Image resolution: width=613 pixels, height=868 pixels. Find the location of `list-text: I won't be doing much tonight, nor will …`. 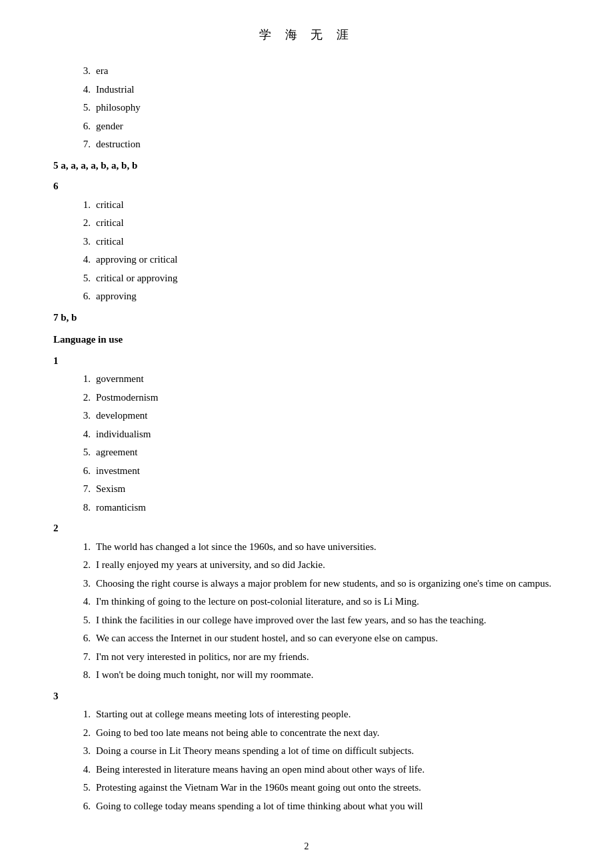

list-text: I won't be doing much tonight, nor will … is located at coordinates (328, 675).